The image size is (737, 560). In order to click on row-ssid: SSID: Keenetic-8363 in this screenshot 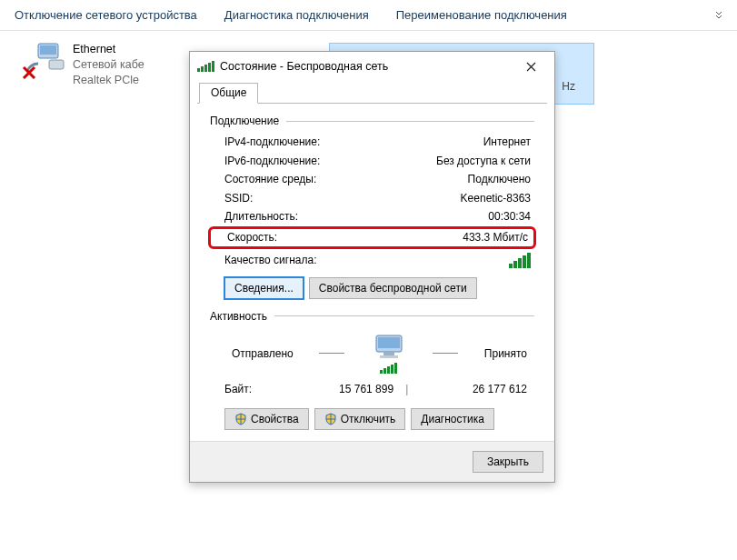, I will do `click(373, 198)`.